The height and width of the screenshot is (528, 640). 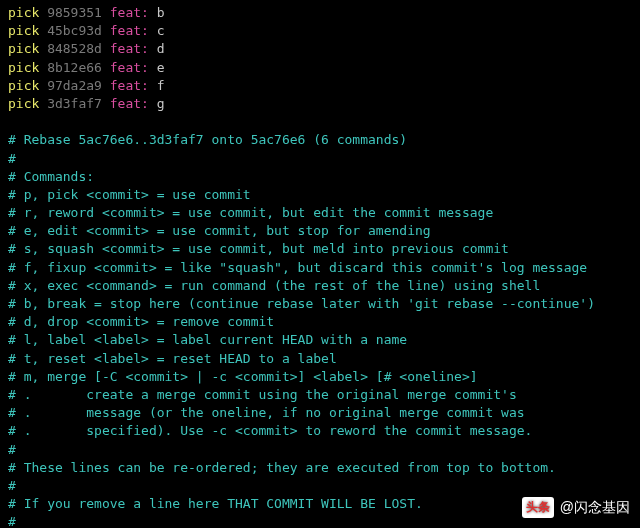 What do you see at coordinates (320, 140) in the screenshot?
I see `comment-line: # Rebase 5ac76e6..3d3faf7 onto 5ac76e6 (…` at bounding box center [320, 140].